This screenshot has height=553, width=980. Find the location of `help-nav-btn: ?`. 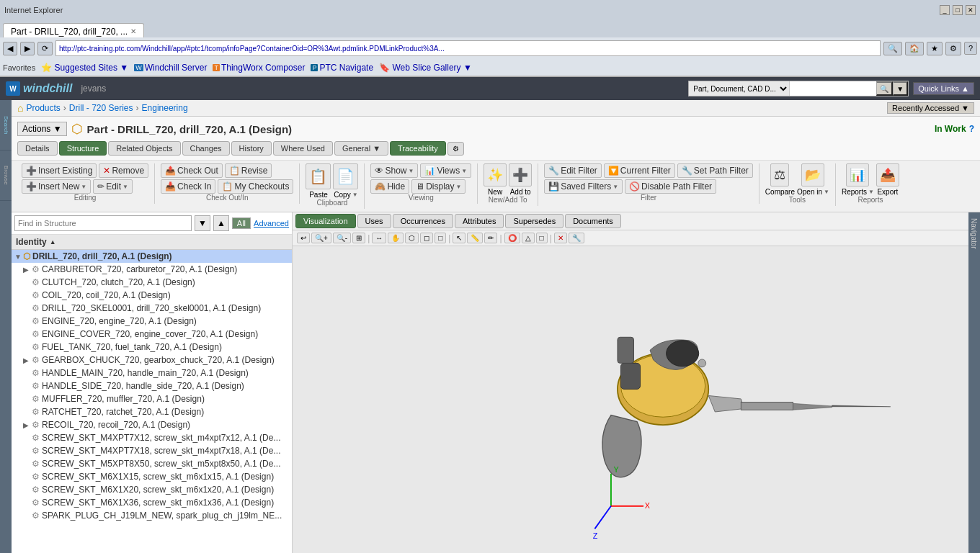

help-nav-btn: ? is located at coordinates (971, 48).